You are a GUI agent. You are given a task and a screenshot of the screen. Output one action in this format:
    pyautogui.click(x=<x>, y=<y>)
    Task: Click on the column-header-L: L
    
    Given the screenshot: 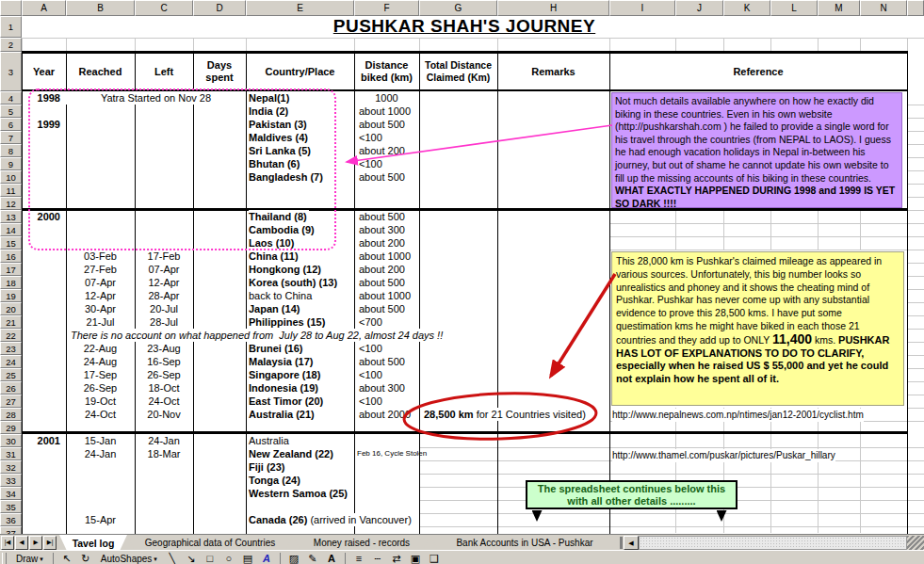 What is the action you would take?
    pyautogui.click(x=794, y=8)
    